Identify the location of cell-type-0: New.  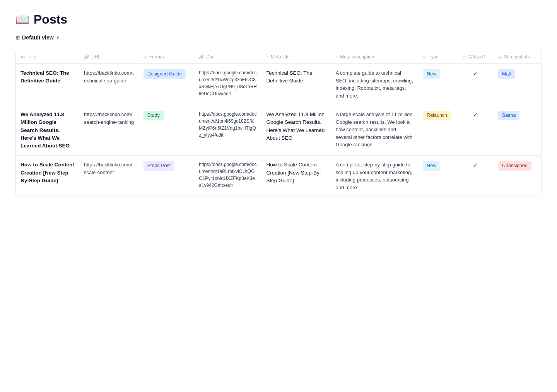
(438, 84).